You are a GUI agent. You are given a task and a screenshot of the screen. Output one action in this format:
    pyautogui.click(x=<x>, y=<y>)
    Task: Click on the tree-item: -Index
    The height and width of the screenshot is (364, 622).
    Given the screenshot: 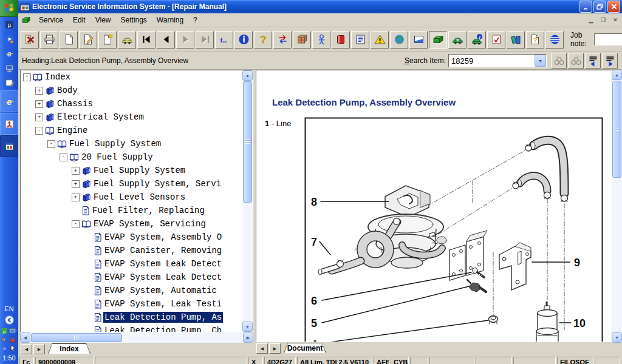 What is the action you would take?
    pyautogui.click(x=131, y=77)
    